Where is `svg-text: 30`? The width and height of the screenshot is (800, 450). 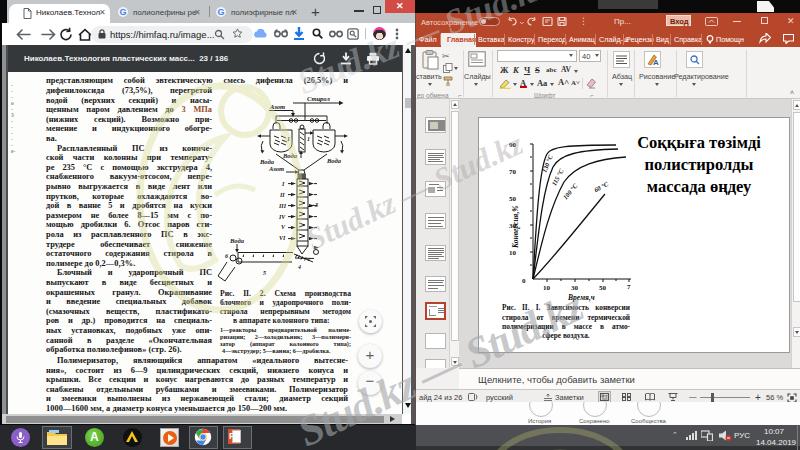 svg-text: 30 is located at coordinates (575, 288).